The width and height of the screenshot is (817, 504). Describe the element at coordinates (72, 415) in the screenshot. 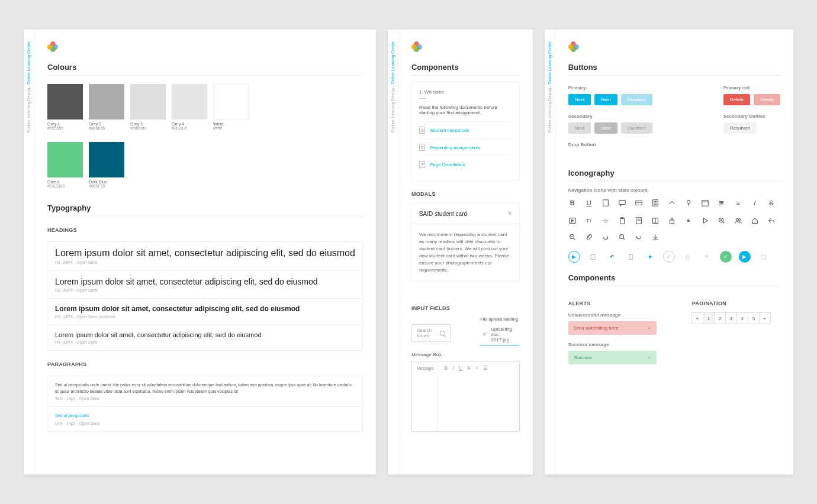

I see `link-sample: Sed ut perspiciatis` at that location.